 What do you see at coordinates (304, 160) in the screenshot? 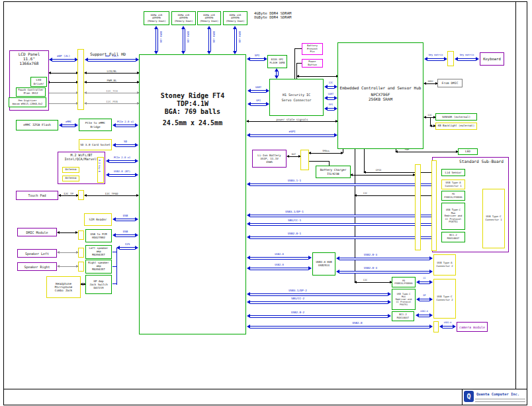
I see `battery-connector` at bounding box center [304, 160].